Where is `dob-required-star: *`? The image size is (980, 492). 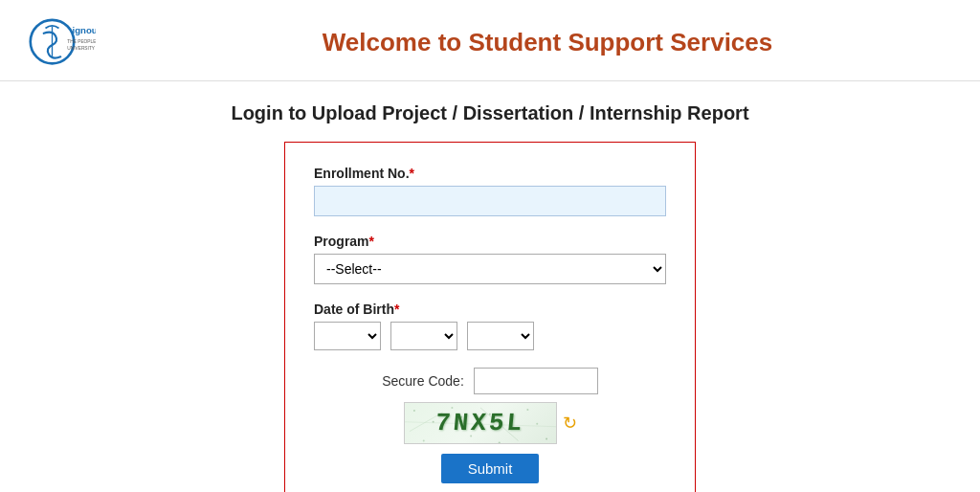 dob-required-star: * is located at coordinates (396, 309).